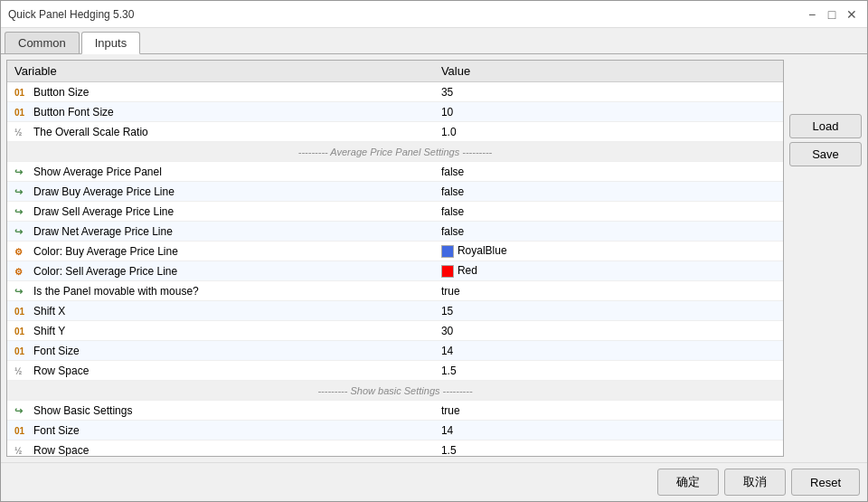 This screenshot has width=868, height=502. Describe the element at coordinates (395, 112) in the screenshot. I see `table-row: 01Button Font Size10` at that location.